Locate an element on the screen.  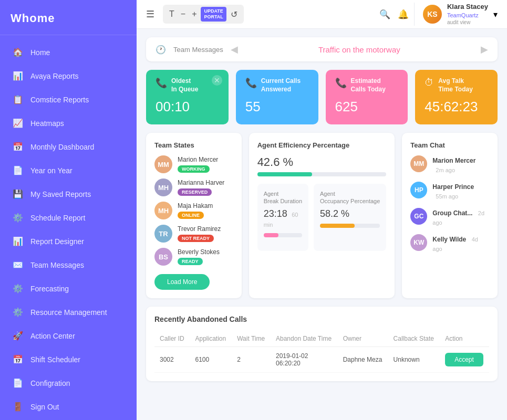
sidebar-item-schedule-report: ⚙️Schedule Report is located at coordinates (68, 217).